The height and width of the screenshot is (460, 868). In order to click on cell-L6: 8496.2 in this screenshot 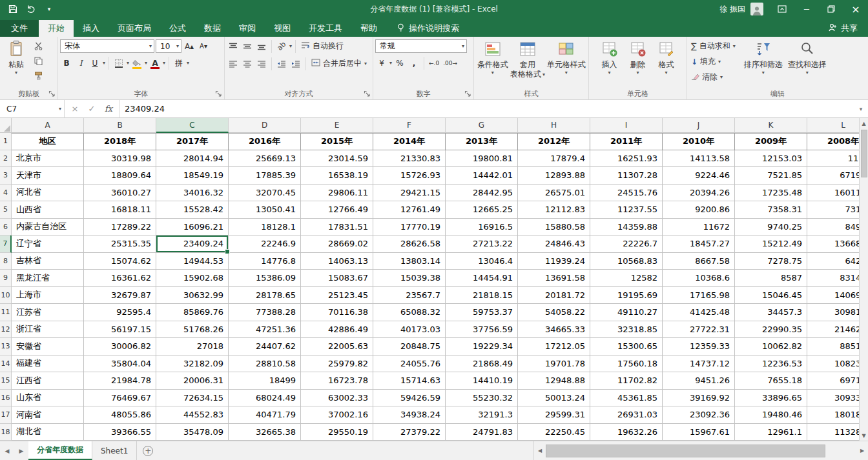, I will do `click(833, 227)`.